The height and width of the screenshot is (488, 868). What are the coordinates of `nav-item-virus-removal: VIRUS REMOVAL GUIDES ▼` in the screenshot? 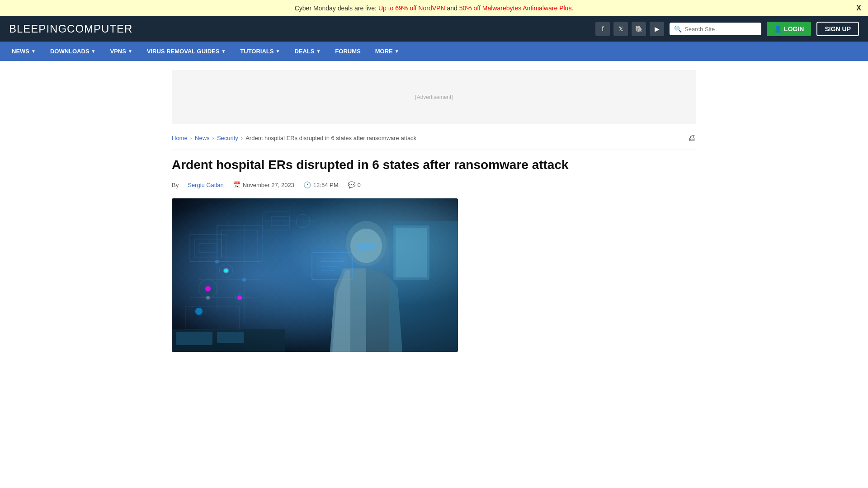 It's located at (186, 52).